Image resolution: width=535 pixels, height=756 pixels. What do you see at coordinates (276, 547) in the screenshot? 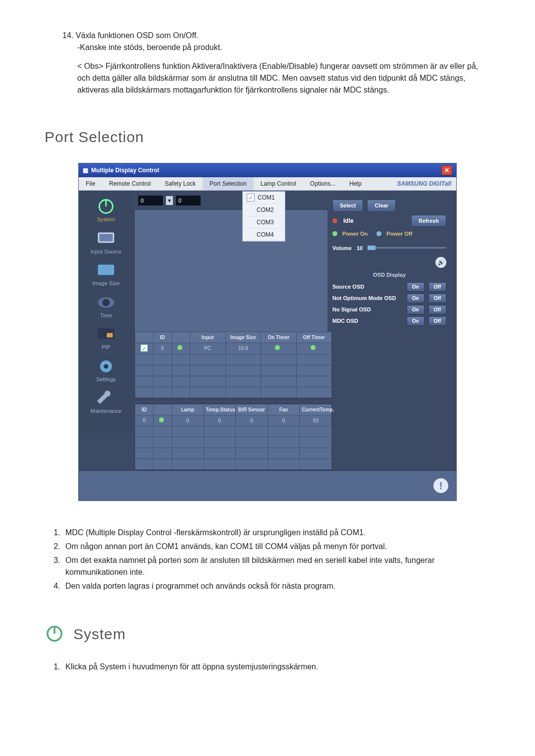
I see `list-item: Om någon annan port än COM1 används, kan…` at bounding box center [276, 547].